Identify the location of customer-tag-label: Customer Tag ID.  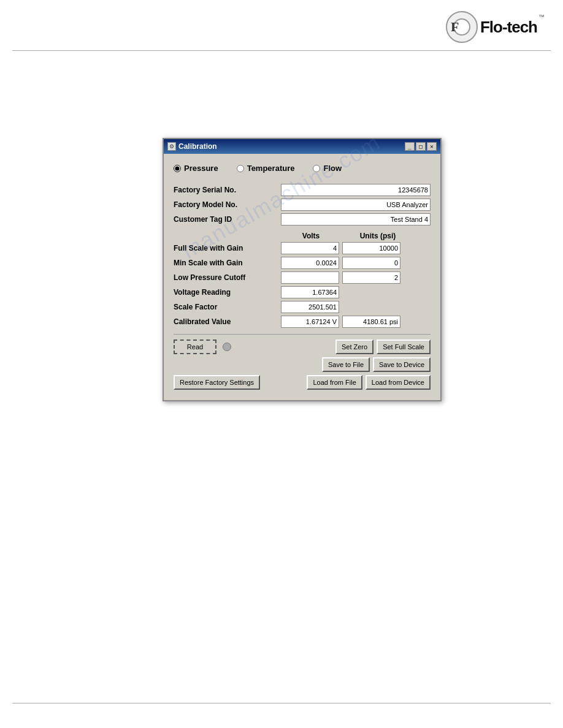
(227, 219).